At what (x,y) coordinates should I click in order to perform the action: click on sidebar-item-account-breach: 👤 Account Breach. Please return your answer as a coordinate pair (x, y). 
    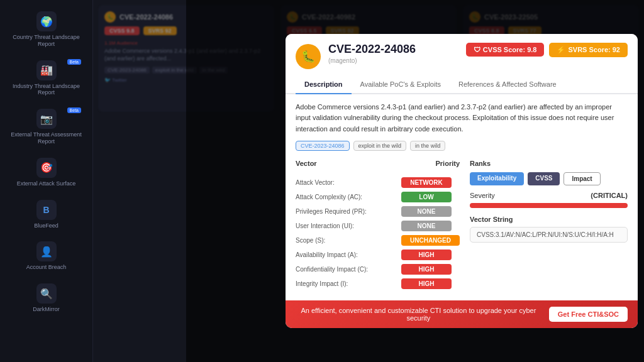
    Looking at the image, I should click on (47, 256).